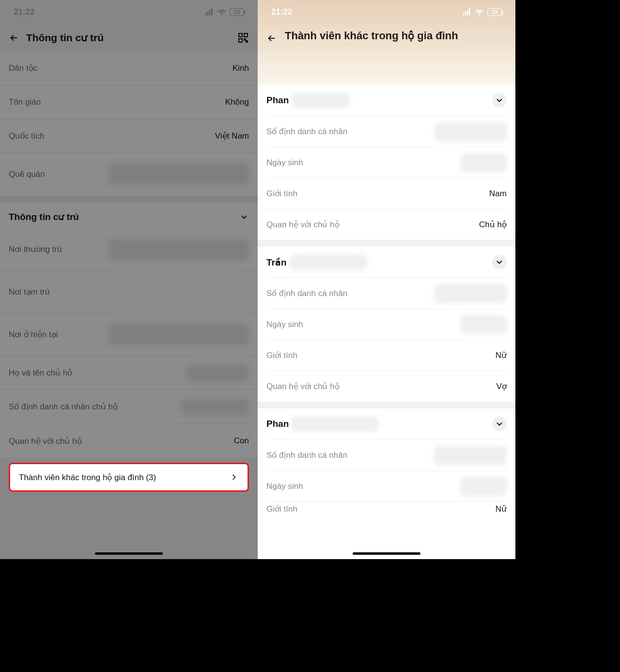 The height and width of the screenshot is (672, 620). Describe the element at coordinates (129, 250) in the screenshot. I see `row-permanent: Nơi thường trú` at that location.